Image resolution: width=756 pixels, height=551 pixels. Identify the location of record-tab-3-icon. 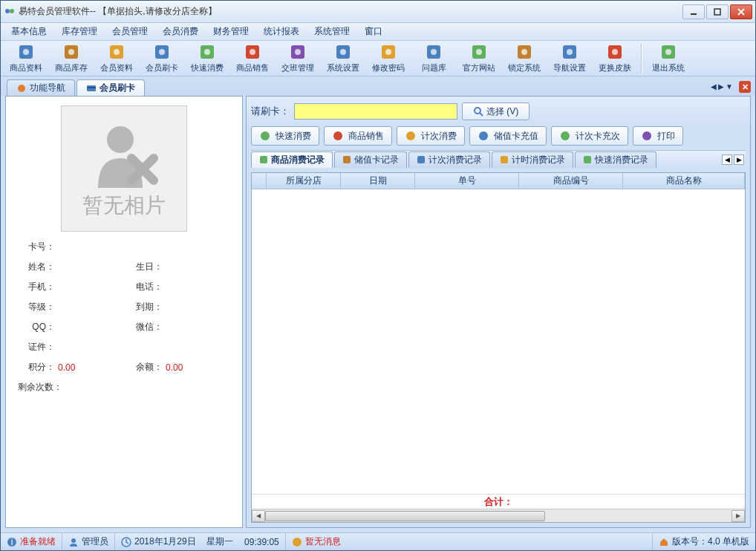
(504, 160).